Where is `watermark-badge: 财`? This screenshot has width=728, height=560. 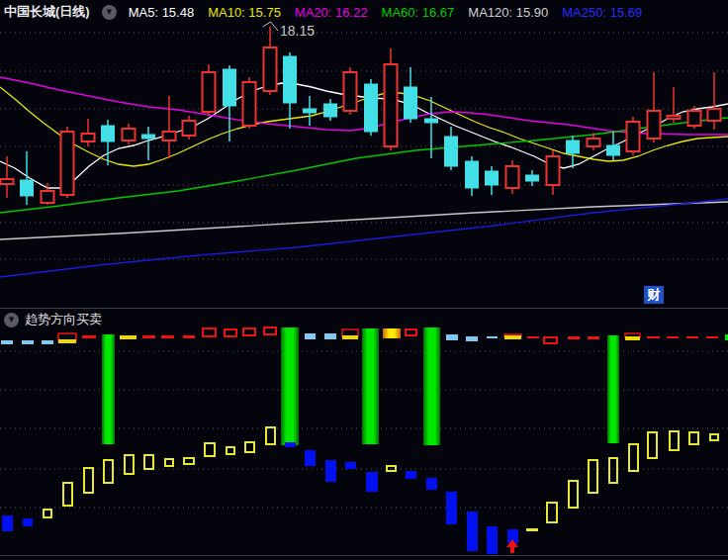 watermark-badge: 财 is located at coordinates (654, 295).